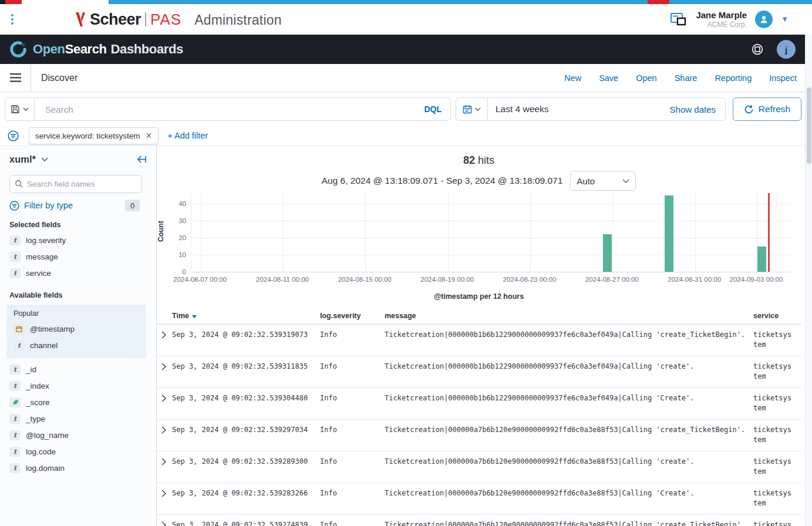 This screenshot has width=812, height=526. What do you see at coordinates (646, 78) in the screenshot?
I see `nav-link-open: Open` at bounding box center [646, 78].